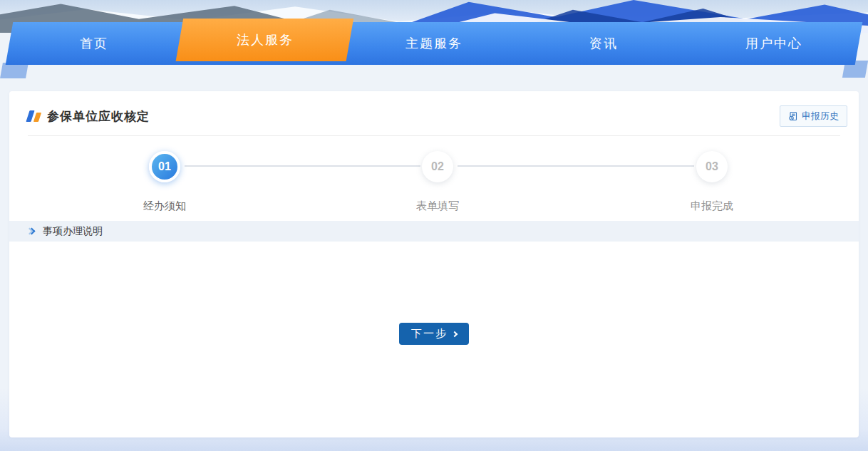  What do you see at coordinates (265, 40) in the screenshot?
I see `nav-tab-legal-person-services: 法人服务` at bounding box center [265, 40].